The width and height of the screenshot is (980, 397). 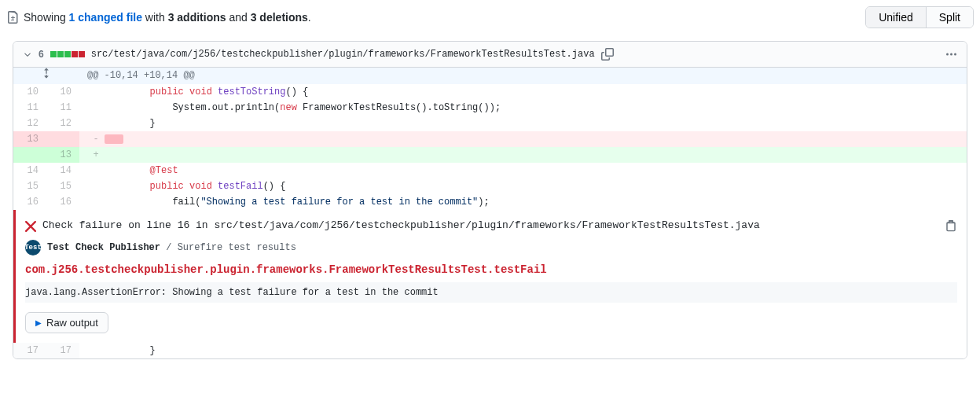 What do you see at coordinates (28, 54) in the screenshot?
I see `chevron-down-icon` at bounding box center [28, 54].